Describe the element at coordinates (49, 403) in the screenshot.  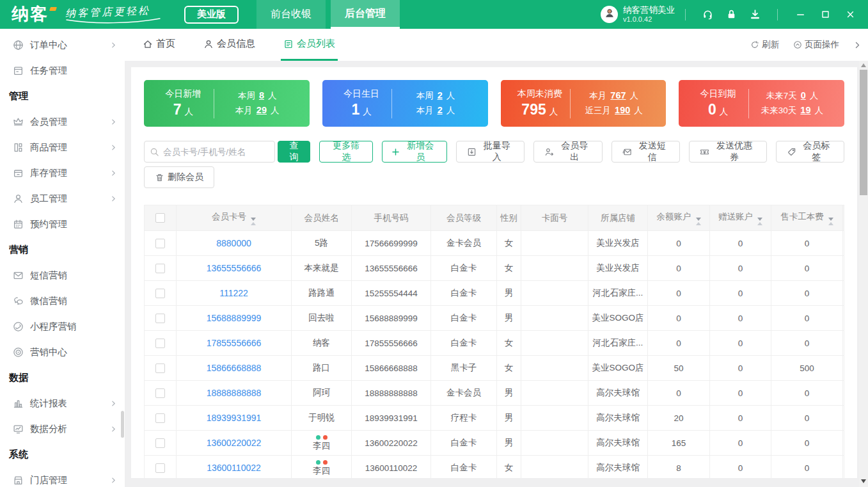
I see `sidebar-item-label: 统计报表` at that location.